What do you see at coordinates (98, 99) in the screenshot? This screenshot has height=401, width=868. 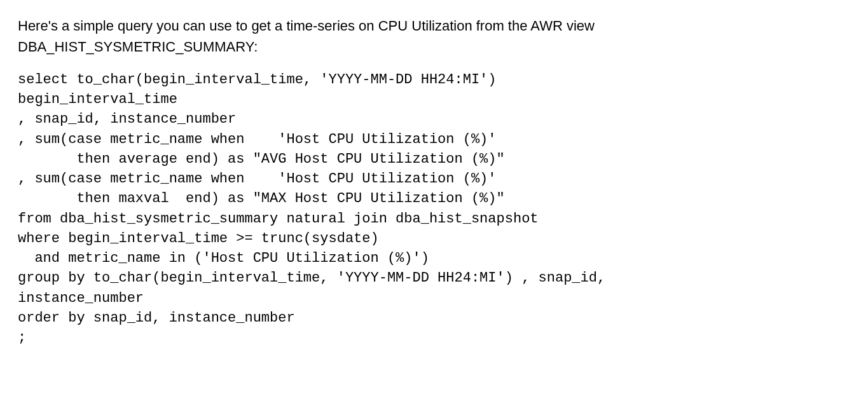 I see `code-line: begin_interval_time` at bounding box center [98, 99].